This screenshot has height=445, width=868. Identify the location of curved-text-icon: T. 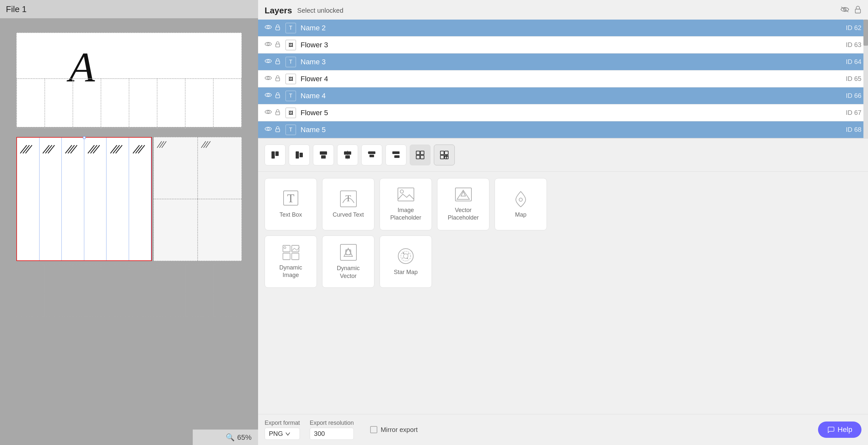
(348, 199).